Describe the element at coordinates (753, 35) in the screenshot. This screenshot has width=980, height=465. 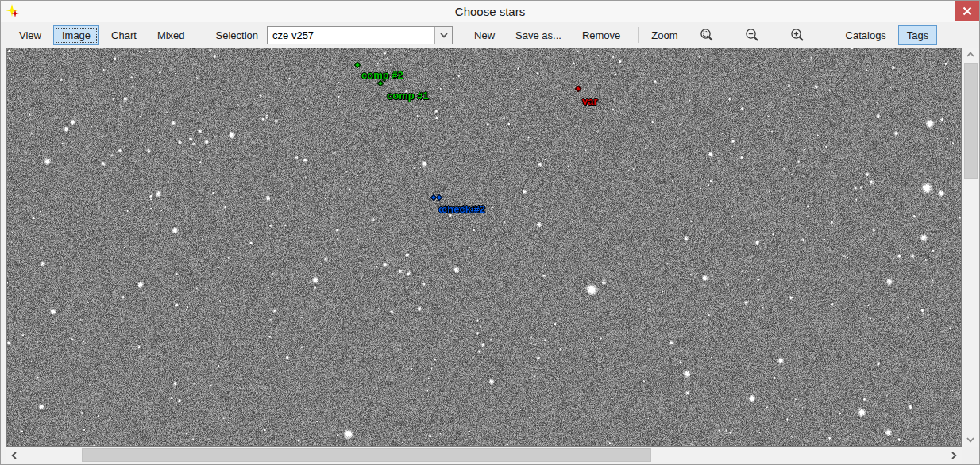
I see `zoom-out-icon` at that location.